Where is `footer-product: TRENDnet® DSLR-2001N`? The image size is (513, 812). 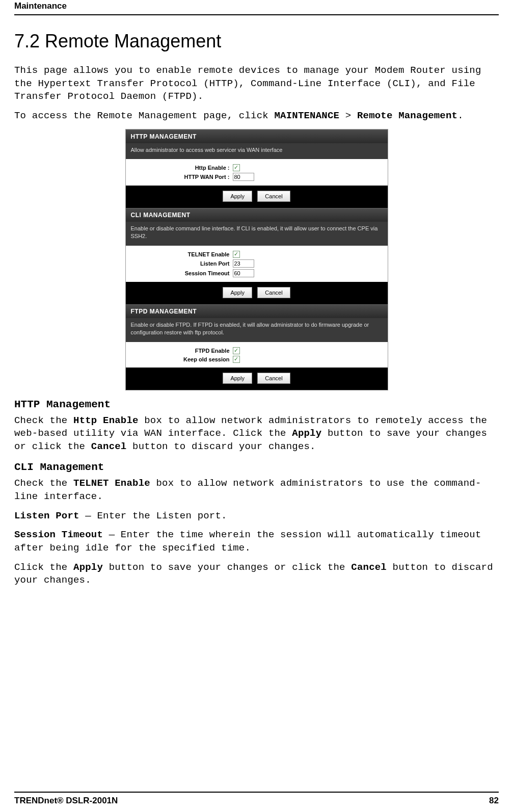 footer-product: TRENDnet® DSLR-2001N is located at coordinates (66, 801).